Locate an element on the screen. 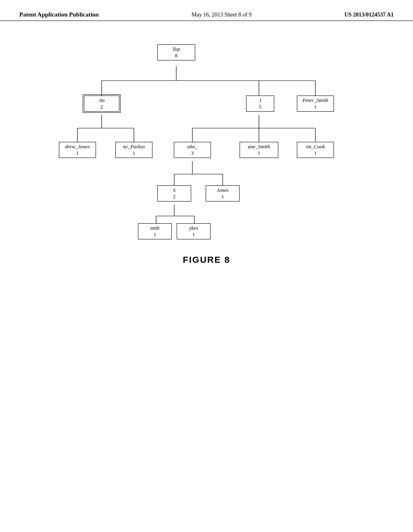  node-mith: mith 1 is located at coordinates (155, 231).